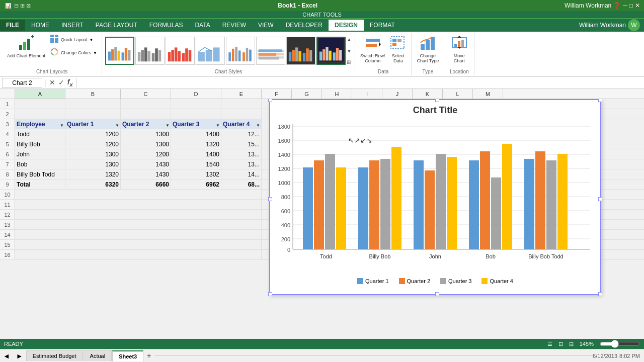  What do you see at coordinates (550, 344) in the screenshot?
I see `status-view-normal: ☰` at bounding box center [550, 344].